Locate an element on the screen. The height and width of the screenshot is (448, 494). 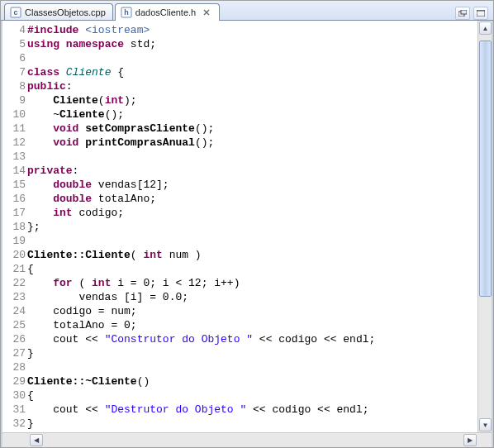
svg-text: c is located at coordinates (15, 12).